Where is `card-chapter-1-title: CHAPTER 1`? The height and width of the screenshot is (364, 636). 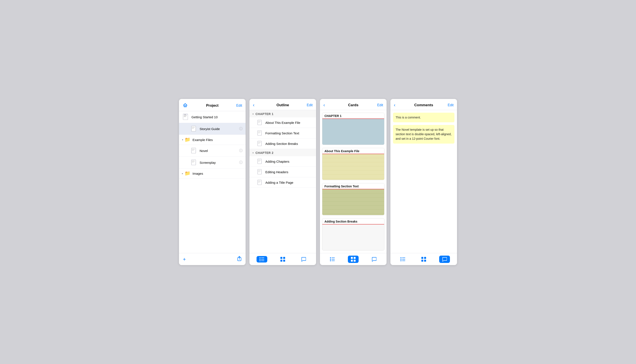 card-chapter-1-title: CHAPTER 1 is located at coordinates (353, 116).